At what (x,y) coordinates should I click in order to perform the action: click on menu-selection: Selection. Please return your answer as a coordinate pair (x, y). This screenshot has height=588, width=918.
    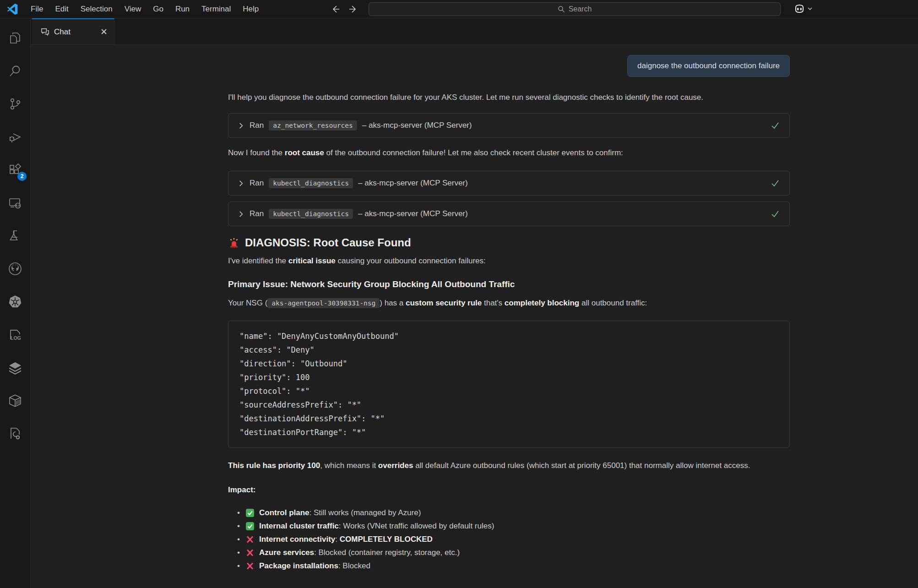
    Looking at the image, I should click on (97, 9).